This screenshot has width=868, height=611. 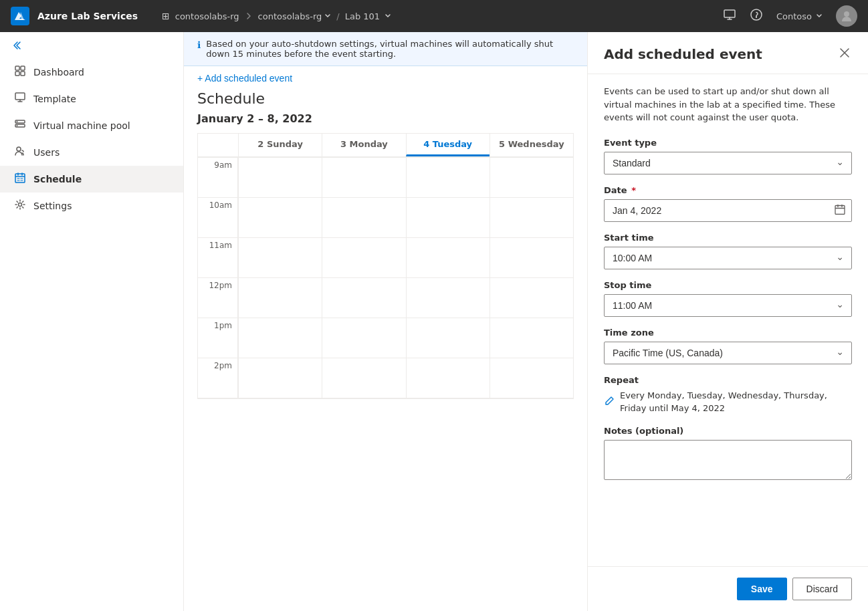 I want to click on sidebar-item-vmp: Virtual machine pool, so click(x=92, y=126).